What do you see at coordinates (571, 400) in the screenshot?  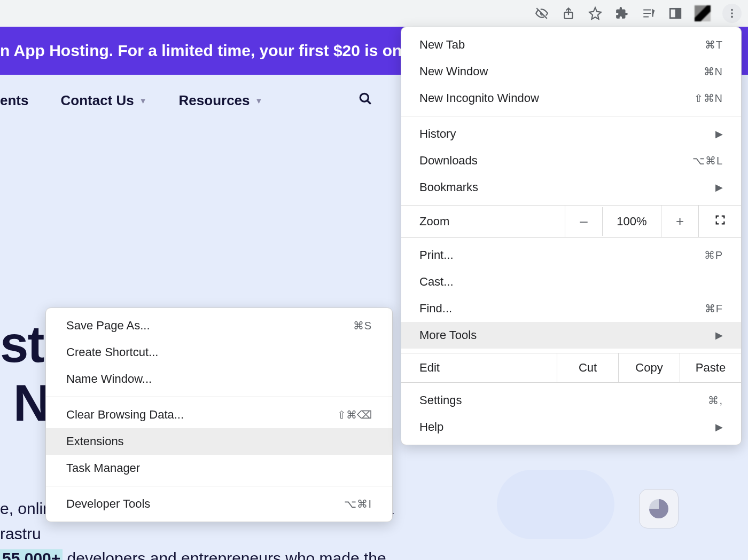 I see `menu-settings: Settings⌘,` at bounding box center [571, 400].